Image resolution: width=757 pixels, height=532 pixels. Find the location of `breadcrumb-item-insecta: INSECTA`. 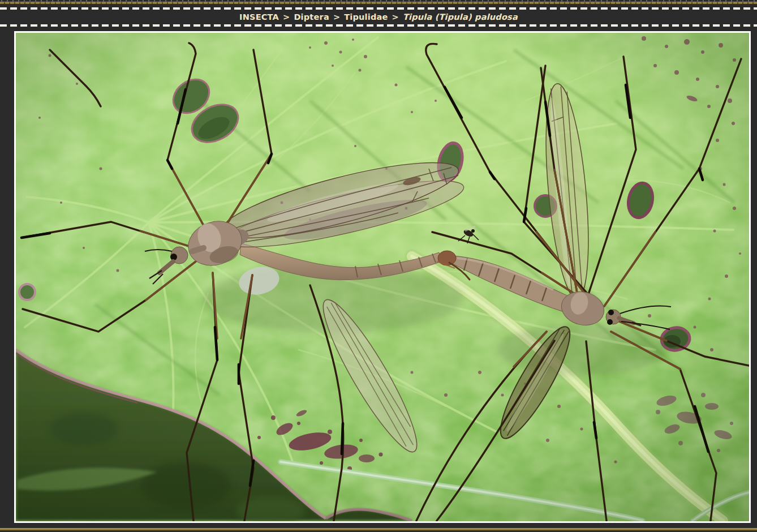

breadcrumb-item-insecta: INSECTA is located at coordinates (259, 17).